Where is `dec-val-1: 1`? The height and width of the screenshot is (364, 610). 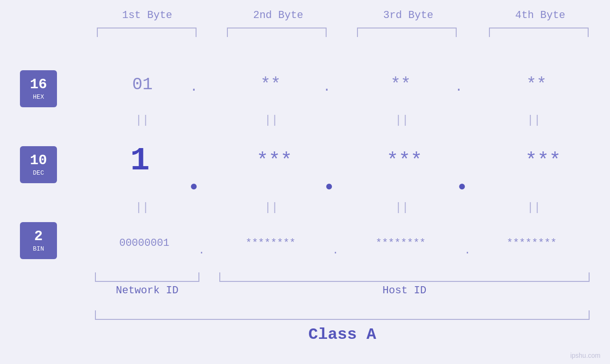 dec-val-1: 1 is located at coordinates (140, 160).